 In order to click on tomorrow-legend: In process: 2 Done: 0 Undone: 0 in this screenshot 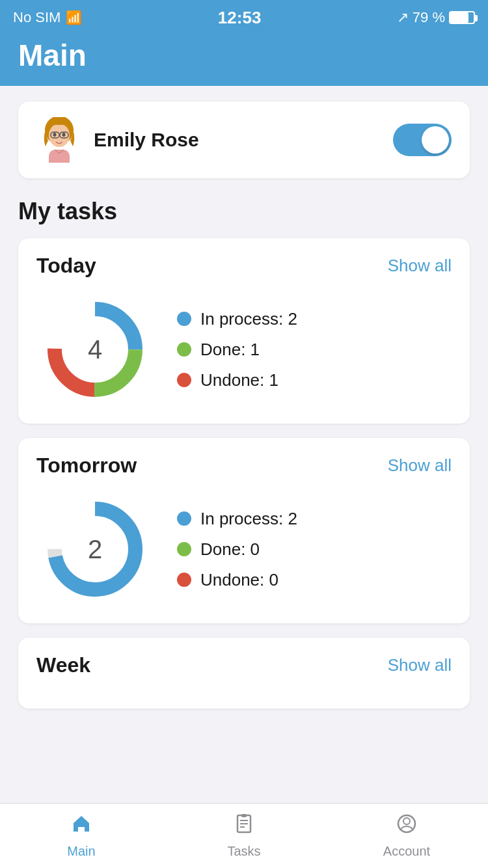, I will do `click(314, 549)`.